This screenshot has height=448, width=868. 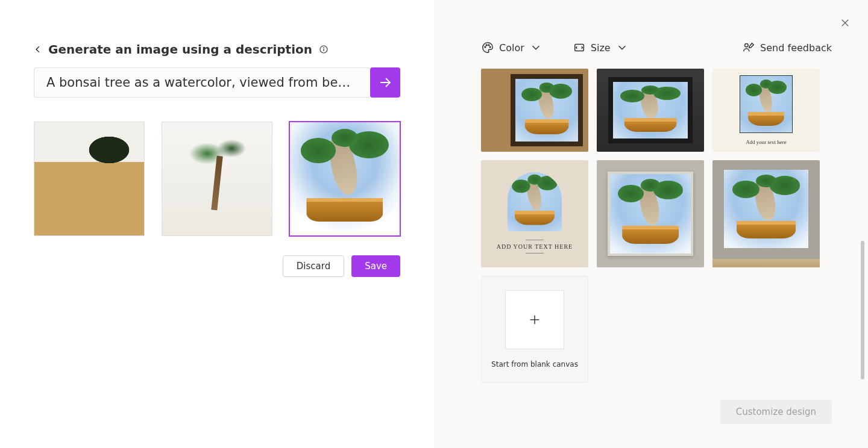 I want to click on palette-icon, so click(x=488, y=48).